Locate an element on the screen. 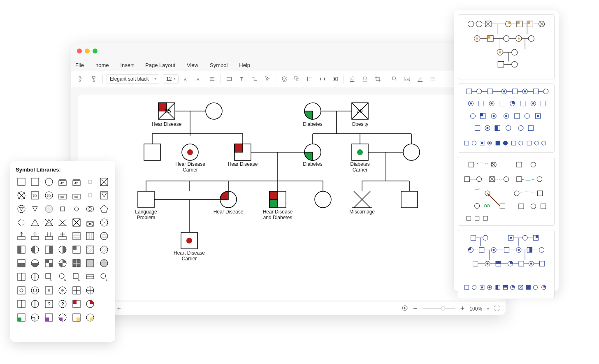 The width and height of the screenshot is (599, 364). symbol-quarter-sq is located at coordinates (77, 250).